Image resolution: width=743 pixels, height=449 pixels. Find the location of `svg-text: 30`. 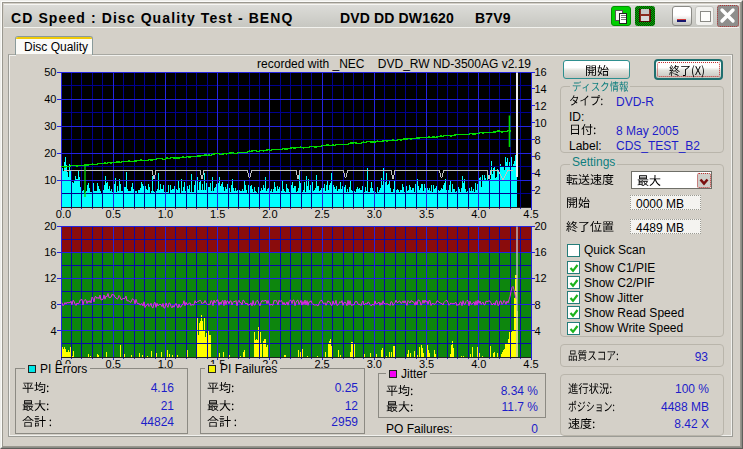

svg-text: 30 is located at coordinates (50, 126).